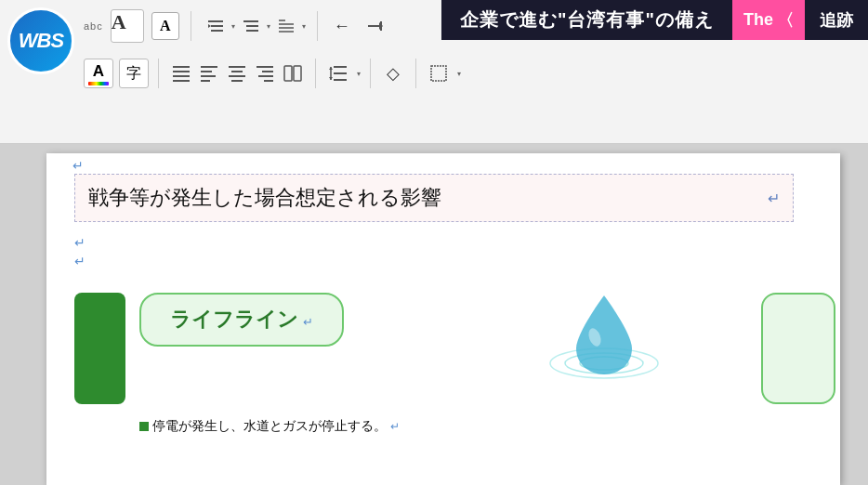 This screenshot has width=868, height=485. I want to click on font-size-large-button: A, so click(127, 26).